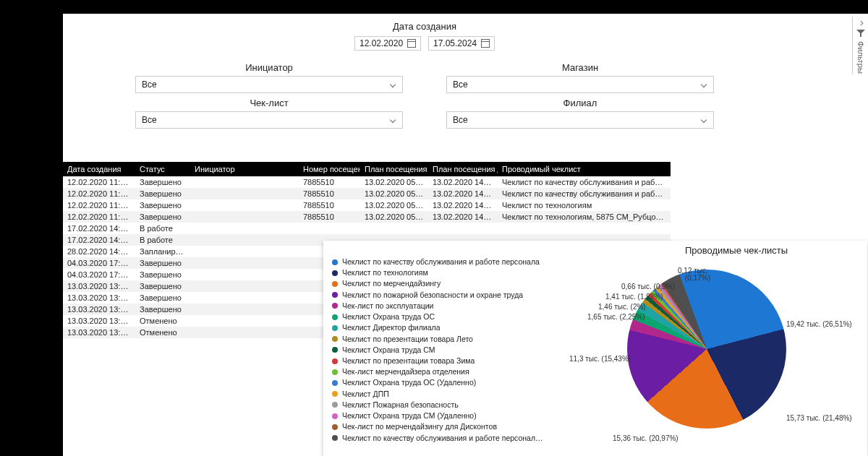 This screenshot has height=456, width=868. What do you see at coordinates (861, 33) in the screenshot?
I see `funnel-icon` at bounding box center [861, 33].